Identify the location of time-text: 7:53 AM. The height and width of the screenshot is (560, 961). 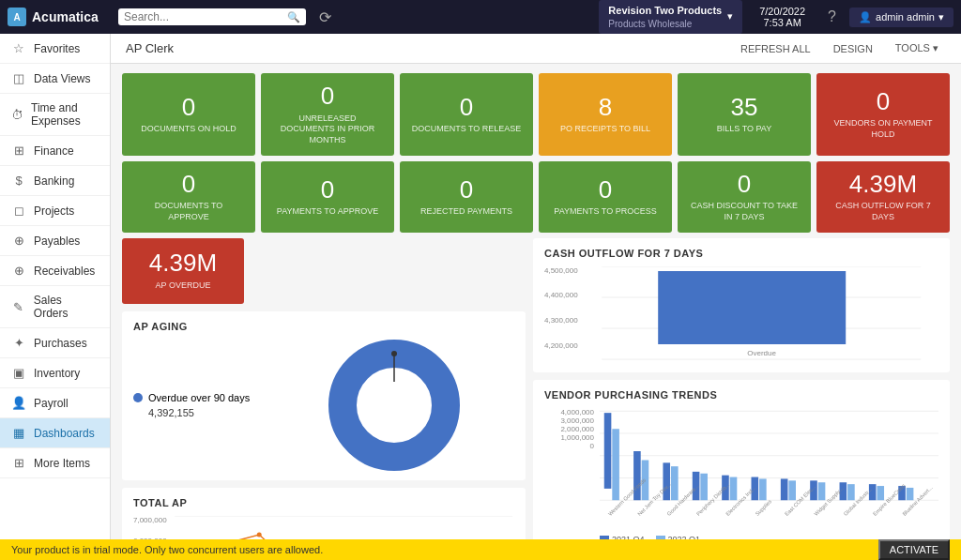
(782, 23).